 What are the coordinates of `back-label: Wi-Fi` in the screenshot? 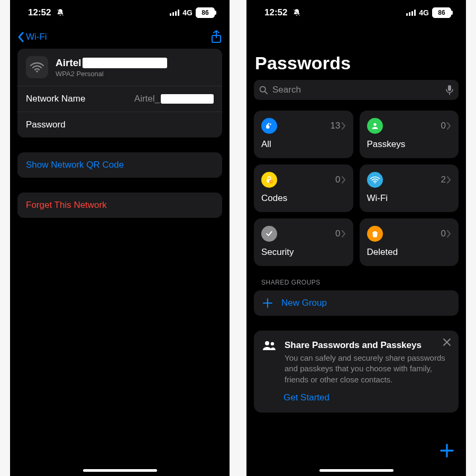 It's located at (36, 37).